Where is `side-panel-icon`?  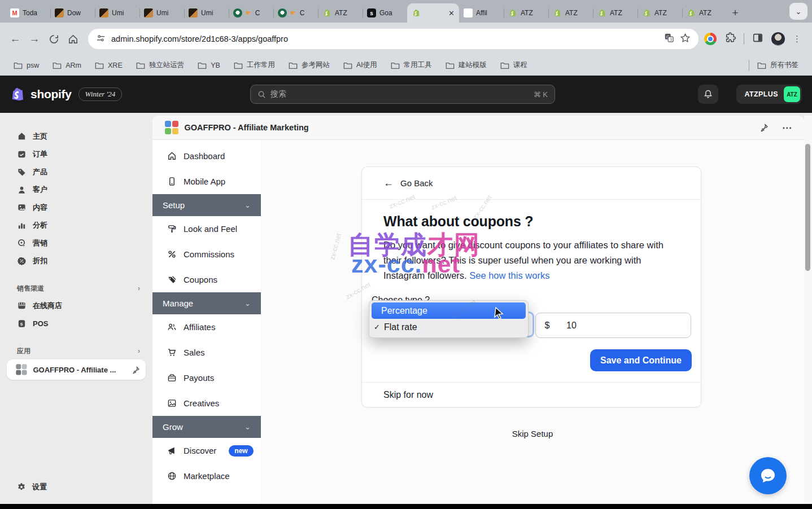 side-panel-icon is located at coordinates (758, 39).